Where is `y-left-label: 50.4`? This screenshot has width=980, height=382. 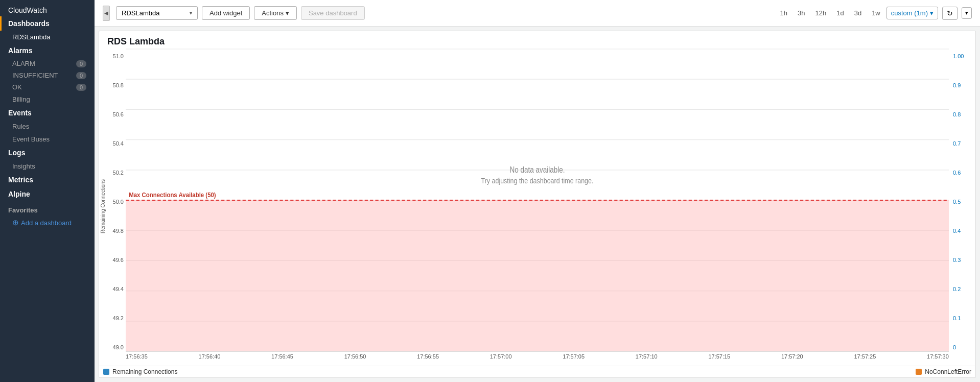
y-left-label: 50.4 is located at coordinates (118, 144).